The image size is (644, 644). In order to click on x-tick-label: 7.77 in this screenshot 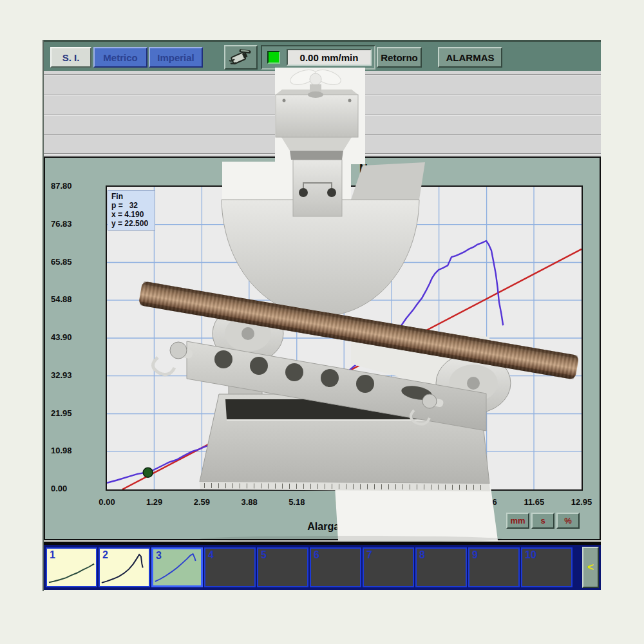, I will do `click(392, 502)`.